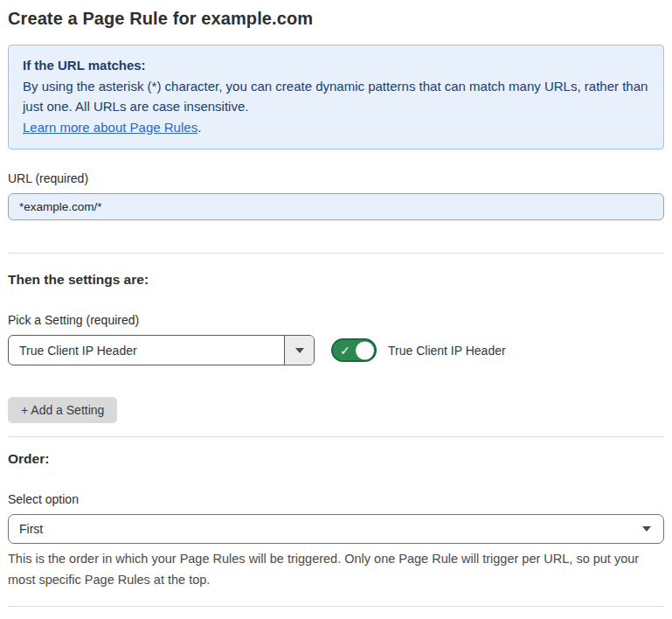 The image size is (672, 619). What do you see at coordinates (336, 18) in the screenshot?
I see `page-title: Create a Page Rule for example.com` at bounding box center [336, 18].